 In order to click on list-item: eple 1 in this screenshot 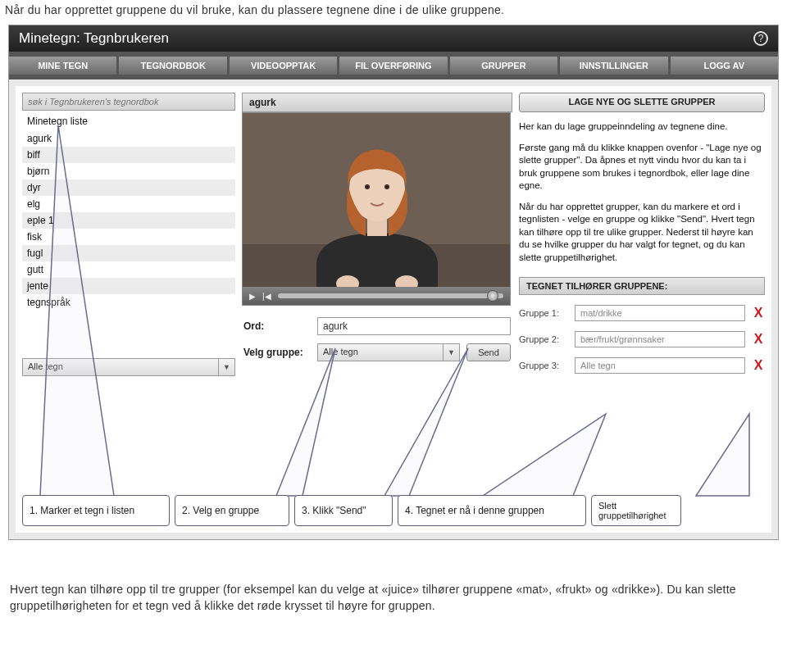, I will do `click(129, 220)`.